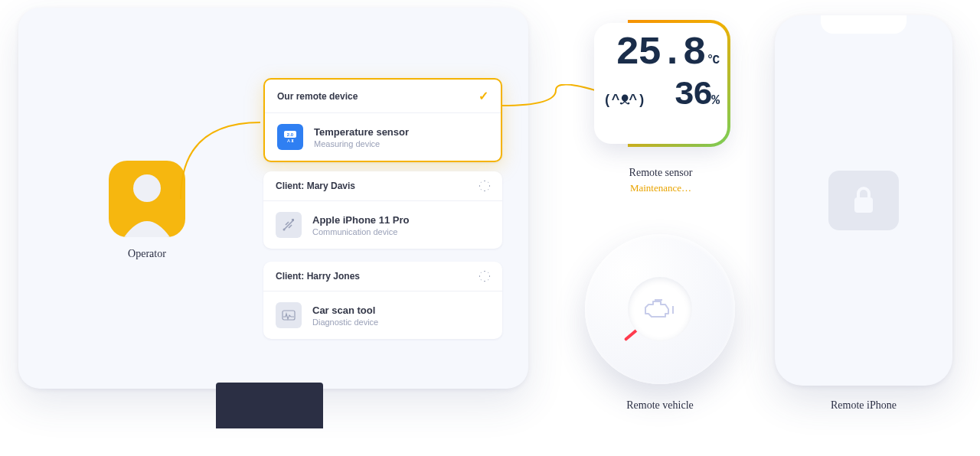 This screenshot has height=456, width=980. What do you see at coordinates (864, 24) in the screenshot?
I see `phone-notch` at bounding box center [864, 24].